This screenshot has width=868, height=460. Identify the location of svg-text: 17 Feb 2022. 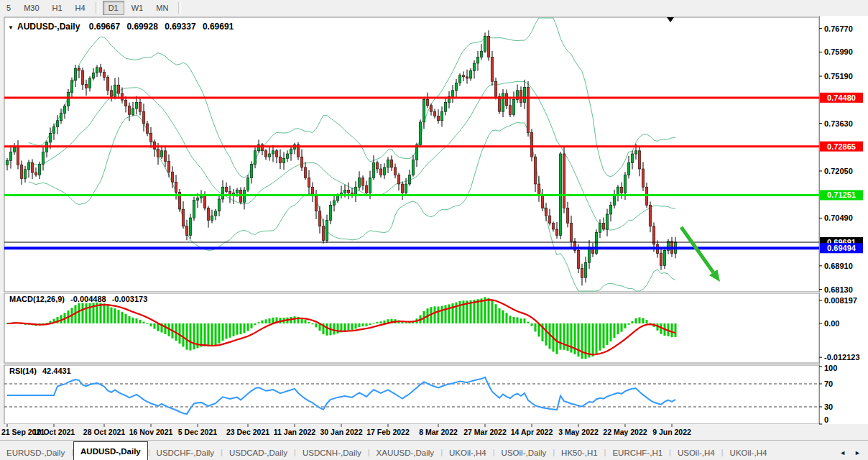
(388, 432).